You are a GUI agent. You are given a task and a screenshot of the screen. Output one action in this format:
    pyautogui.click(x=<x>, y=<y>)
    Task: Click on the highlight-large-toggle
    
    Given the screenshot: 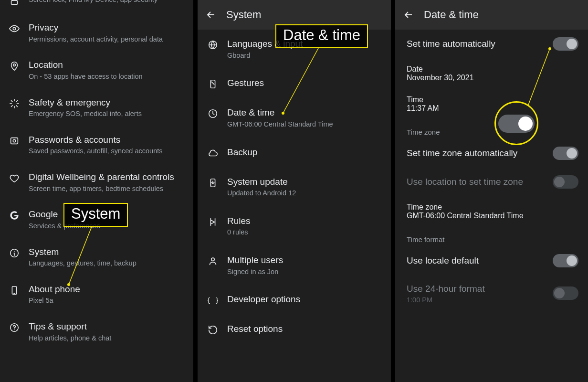 What is the action you would take?
    pyautogui.click(x=516, y=124)
    